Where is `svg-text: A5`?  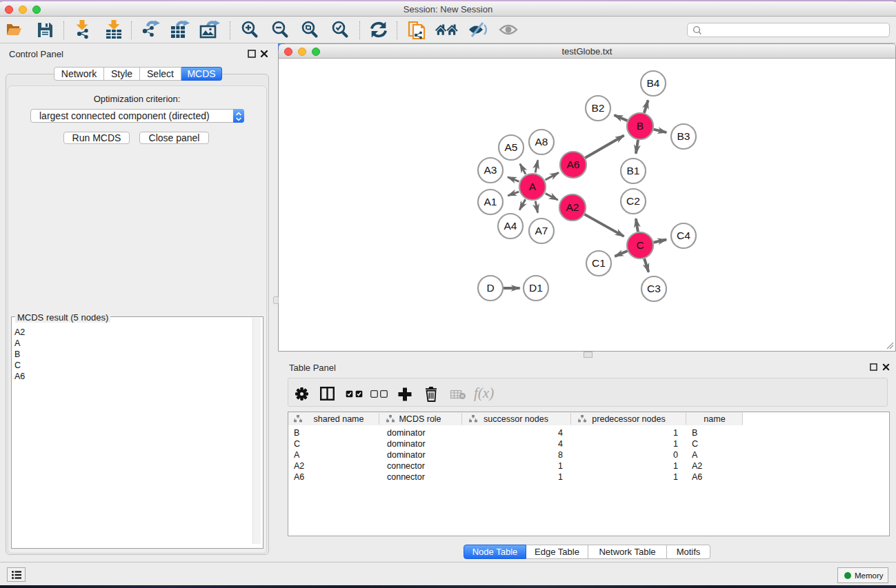 svg-text: A5 is located at coordinates (512, 148).